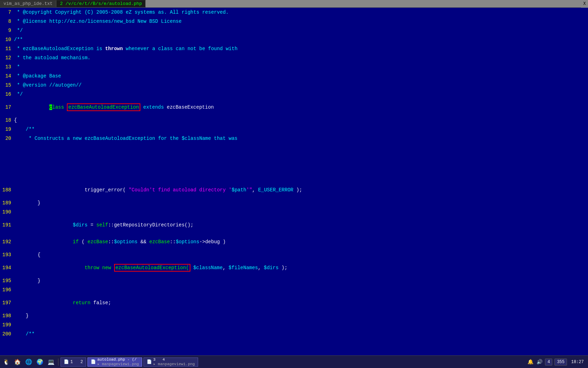  I want to click on code-line-195: 195 }, so click(294, 281).